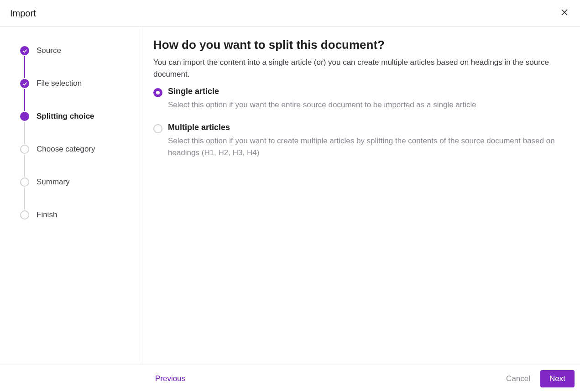 This screenshot has height=392, width=580. Describe the element at coordinates (322, 105) in the screenshot. I see `option-description: Select this option if you want the entir…` at that location.